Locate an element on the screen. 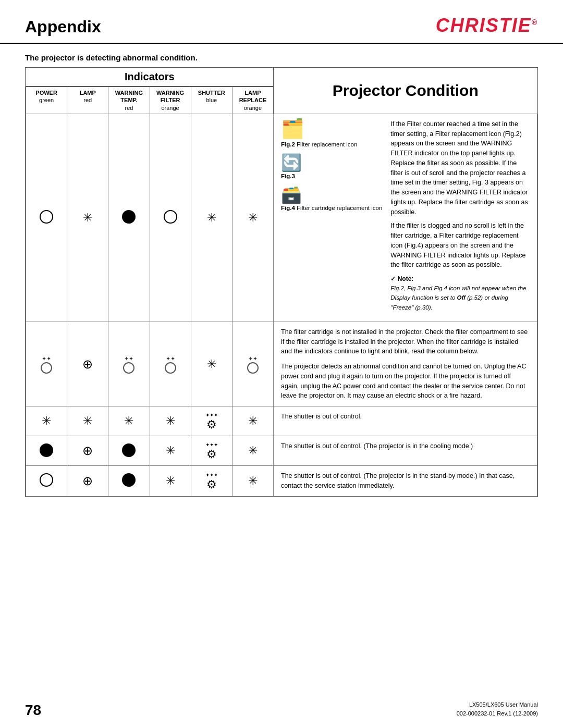  subtitle: The projector is detecting abnormal cond… is located at coordinates (282, 57).